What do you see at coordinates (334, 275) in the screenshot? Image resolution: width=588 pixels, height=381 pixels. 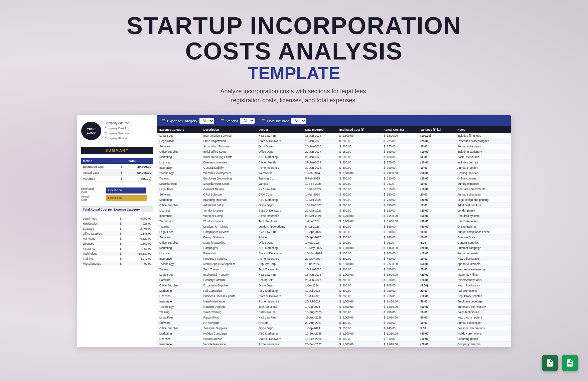 I see `table-row: Legal Fees Intellectual Property XYZ Law…` at bounding box center [334, 275].